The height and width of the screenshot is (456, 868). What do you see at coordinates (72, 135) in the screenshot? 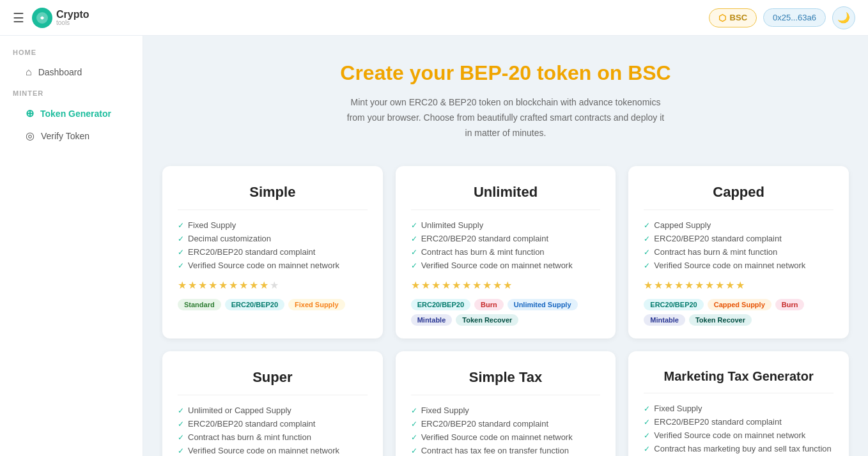
I see `sidebar-item-verify-token: ◎ Verify Token` at bounding box center [72, 135].